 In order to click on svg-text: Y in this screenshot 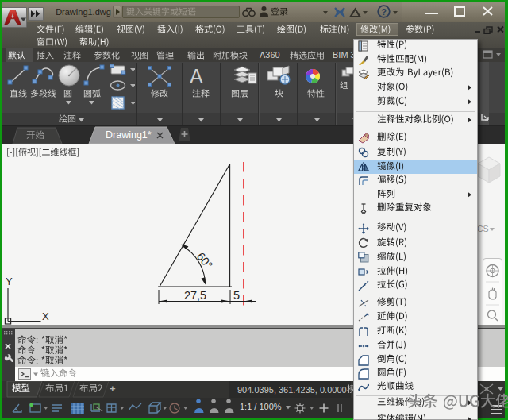, I will do `click(10, 281)`.